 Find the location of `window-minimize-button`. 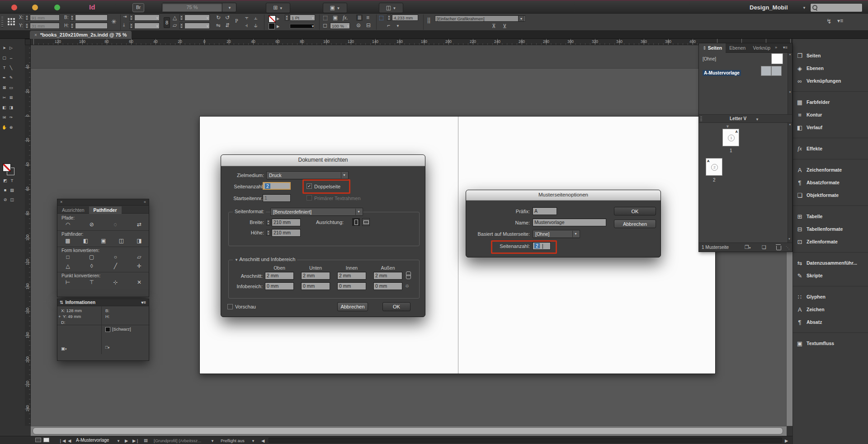

window-minimize-button is located at coordinates (35, 7).